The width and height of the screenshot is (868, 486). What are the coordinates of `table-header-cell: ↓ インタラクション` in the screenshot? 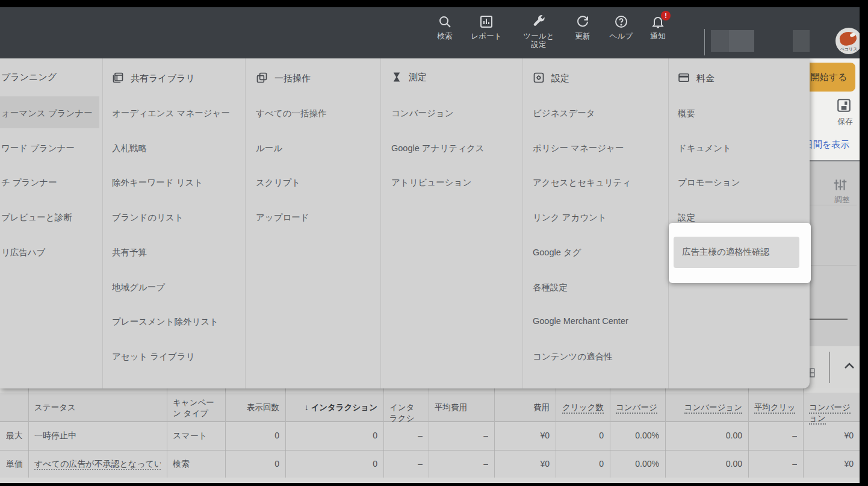 It's located at (335, 408).